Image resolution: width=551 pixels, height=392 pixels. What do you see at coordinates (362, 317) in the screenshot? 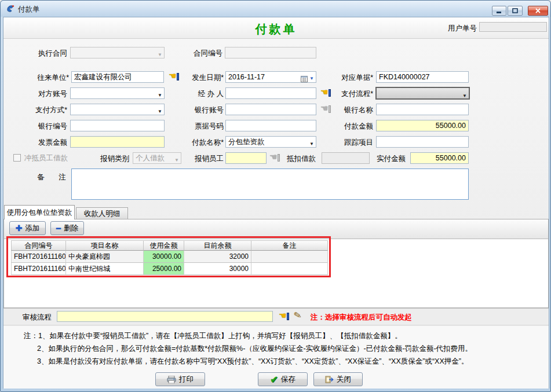
I see `approval-note: 注：选择审核流程后可自动发起` at bounding box center [362, 317].